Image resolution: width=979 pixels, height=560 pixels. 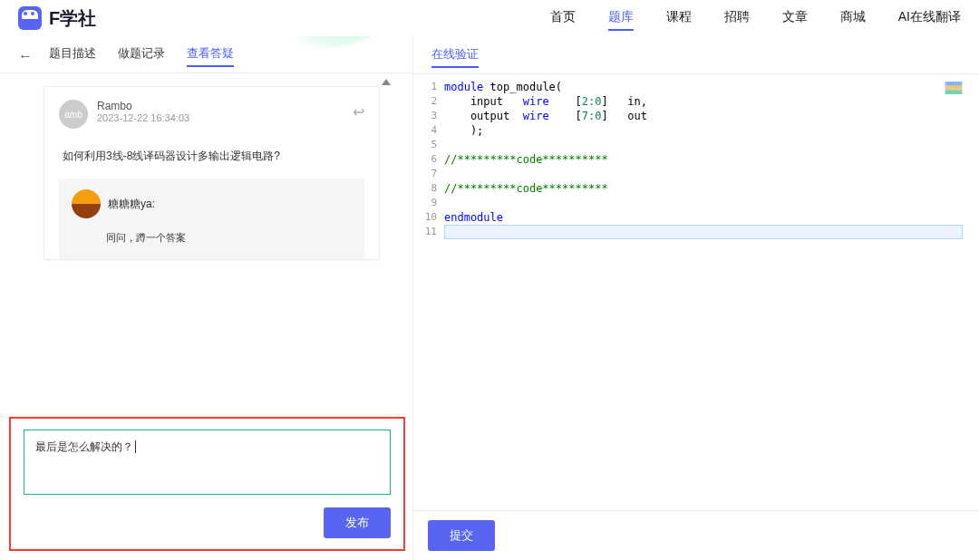 What do you see at coordinates (707, 116) in the screenshot?
I see `line-content: output wire [7:0] out` at bounding box center [707, 116].